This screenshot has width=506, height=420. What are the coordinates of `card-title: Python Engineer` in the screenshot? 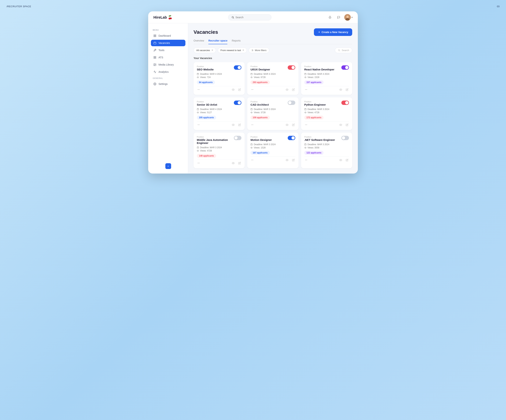 It's located at (315, 105).